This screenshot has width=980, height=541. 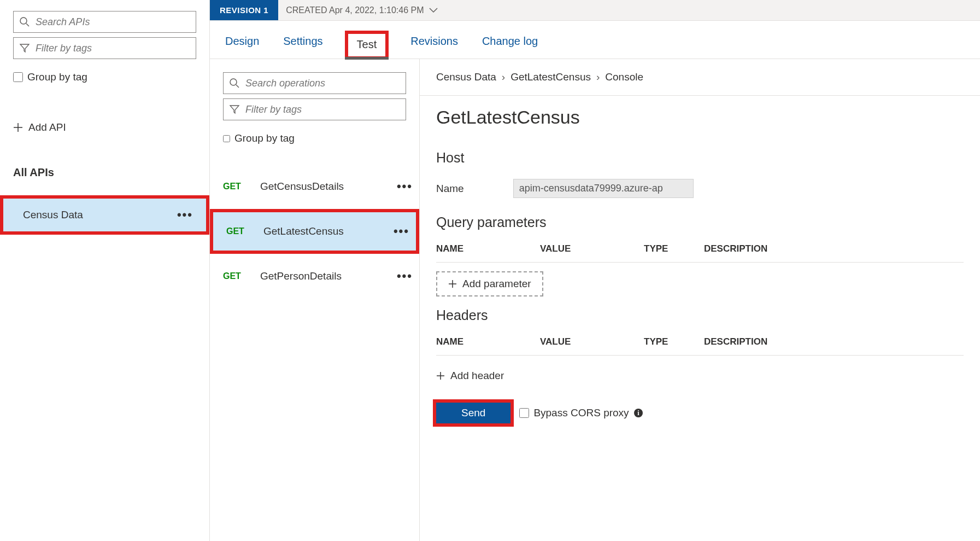 I want to click on all-apis-heading: All APIs, so click(x=105, y=173).